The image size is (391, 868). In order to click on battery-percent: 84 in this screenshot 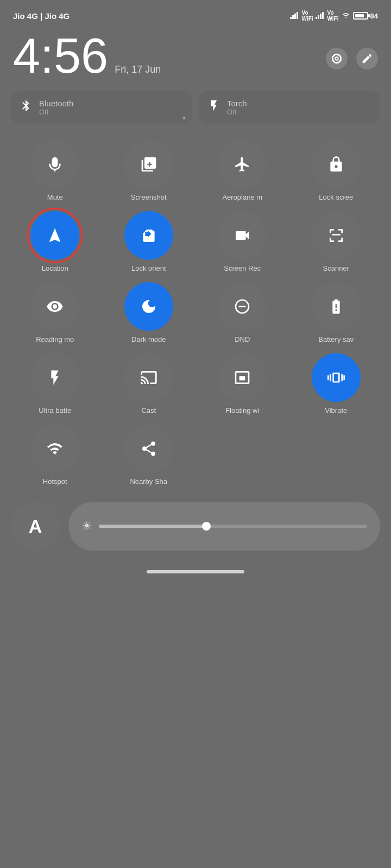, I will do `click(374, 16)`.